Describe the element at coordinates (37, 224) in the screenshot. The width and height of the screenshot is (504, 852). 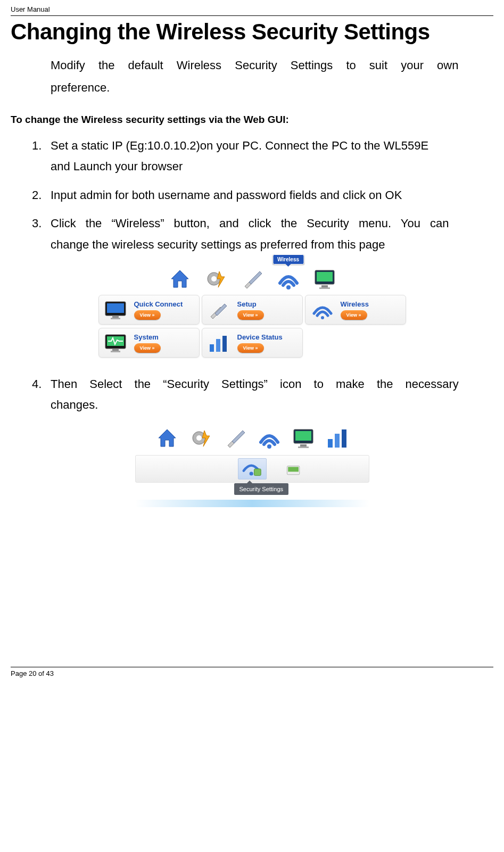
I see `step-number: 3.` at that location.